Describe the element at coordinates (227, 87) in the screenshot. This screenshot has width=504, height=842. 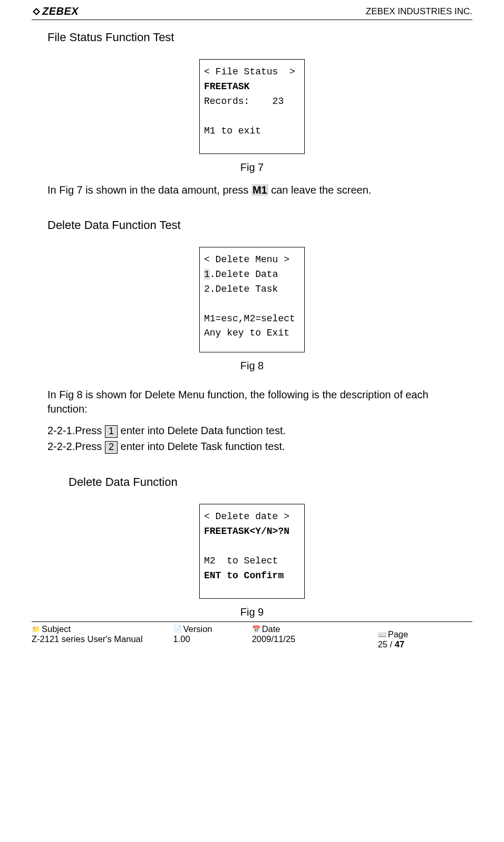
I see `lcd-line: FREETASK` at that location.